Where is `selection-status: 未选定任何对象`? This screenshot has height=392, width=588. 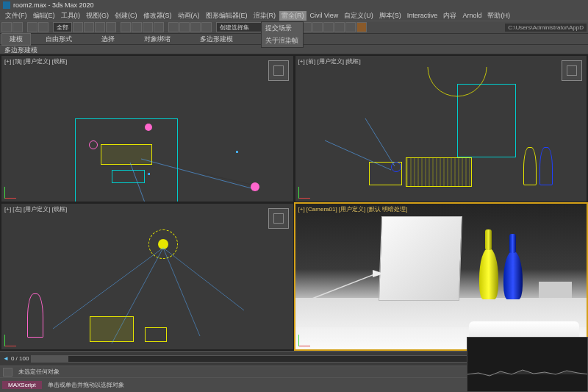
selection-status: 未选定任何对象 is located at coordinates (39, 372).